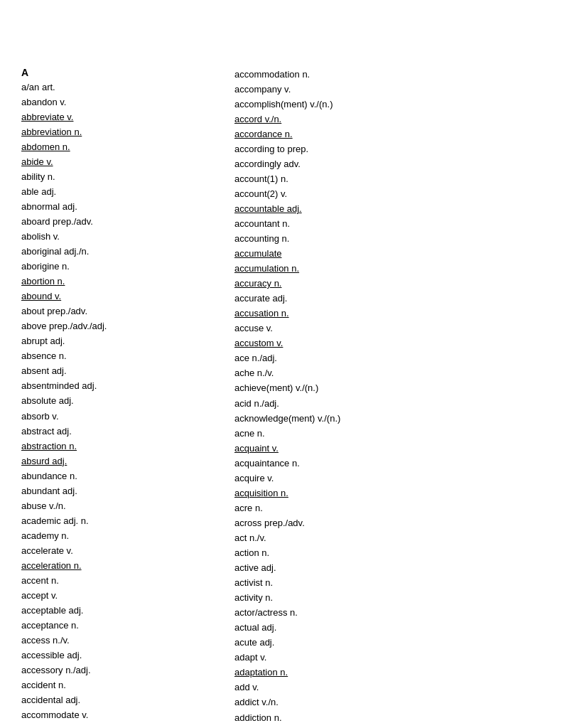 The width and height of the screenshot is (562, 728). What do you see at coordinates (128, 326) in the screenshot?
I see `word-item: above prep./adv./adj.` at bounding box center [128, 326].